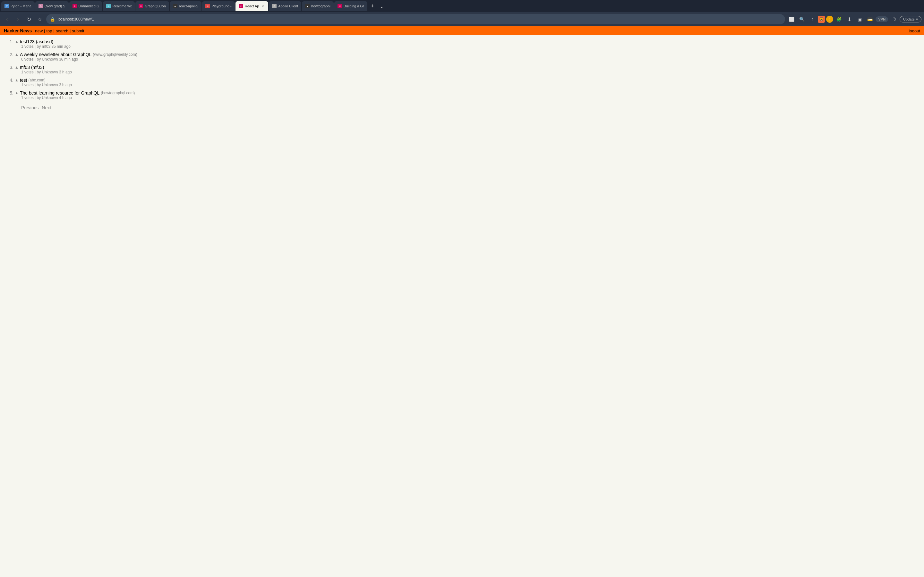 The height and width of the screenshot is (577, 924). What do you see at coordinates (18, 19) in the screenshot?
I see `forward-button: ›` at bounding box center [18, 19].